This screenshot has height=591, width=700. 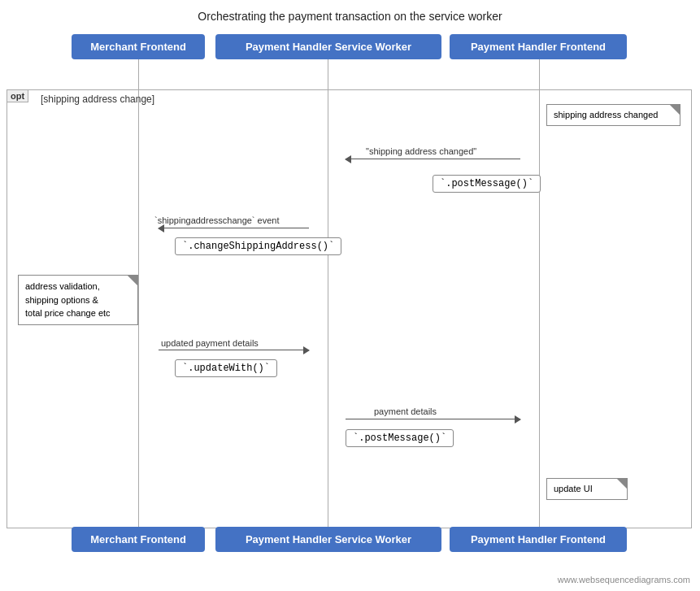 I want to click on arrow-label-updated-payment-details: updated payment details, so click(x=210, y=343).